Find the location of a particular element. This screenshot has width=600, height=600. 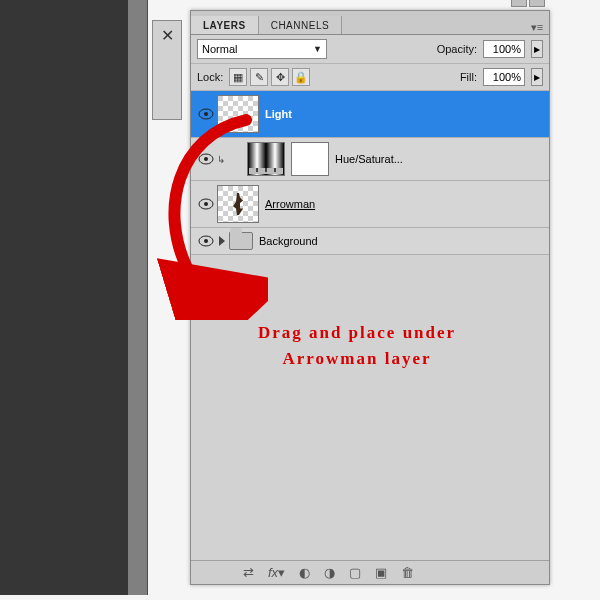

opacity-label: Opacity: is located at coordinates (457, 49).